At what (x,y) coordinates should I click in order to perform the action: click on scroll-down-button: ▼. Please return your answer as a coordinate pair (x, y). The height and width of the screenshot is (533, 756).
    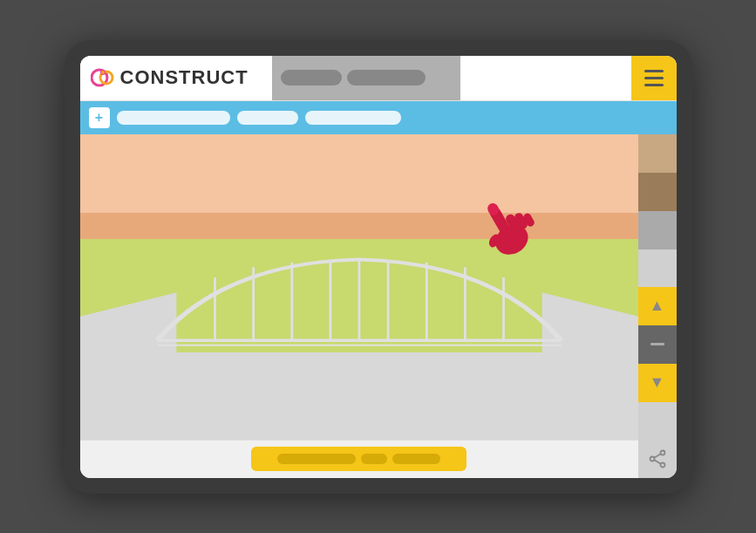
    Looking at the image, I should click on (657, 383).